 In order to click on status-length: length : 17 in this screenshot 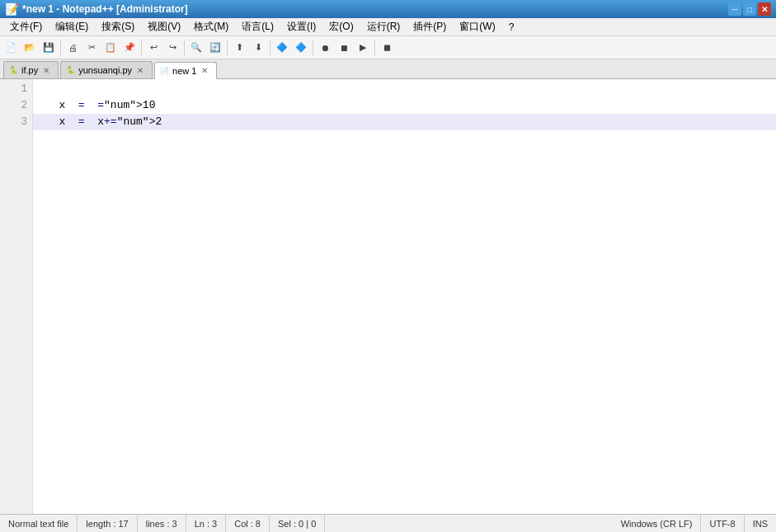, I will do `click(107, 523)`.